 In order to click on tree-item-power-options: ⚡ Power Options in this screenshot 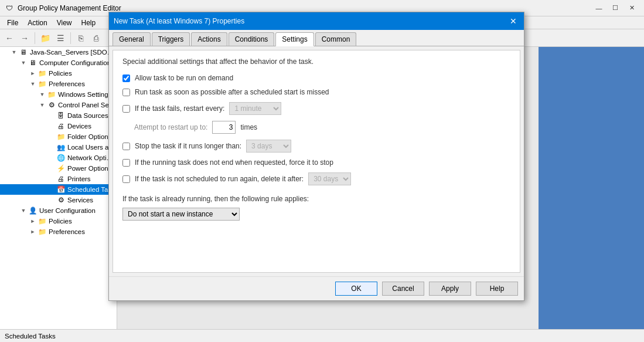, I will do `click(59, 168)`.